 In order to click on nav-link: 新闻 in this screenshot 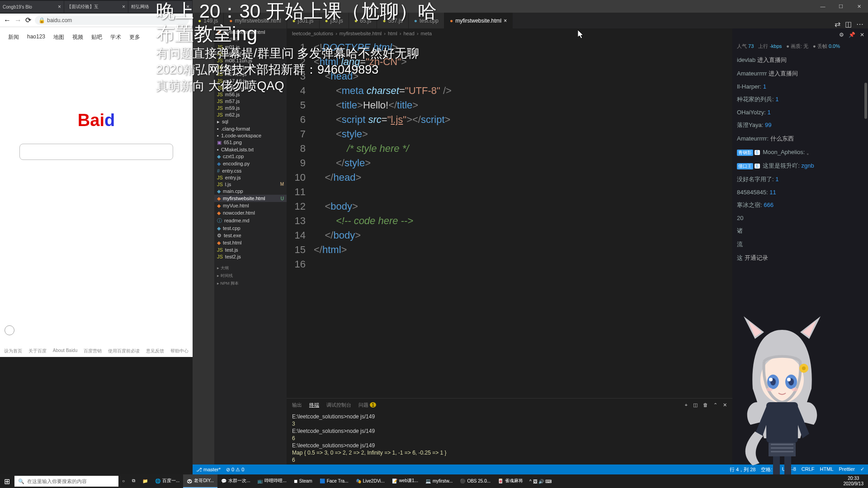, I will do `click(14, 37)`.